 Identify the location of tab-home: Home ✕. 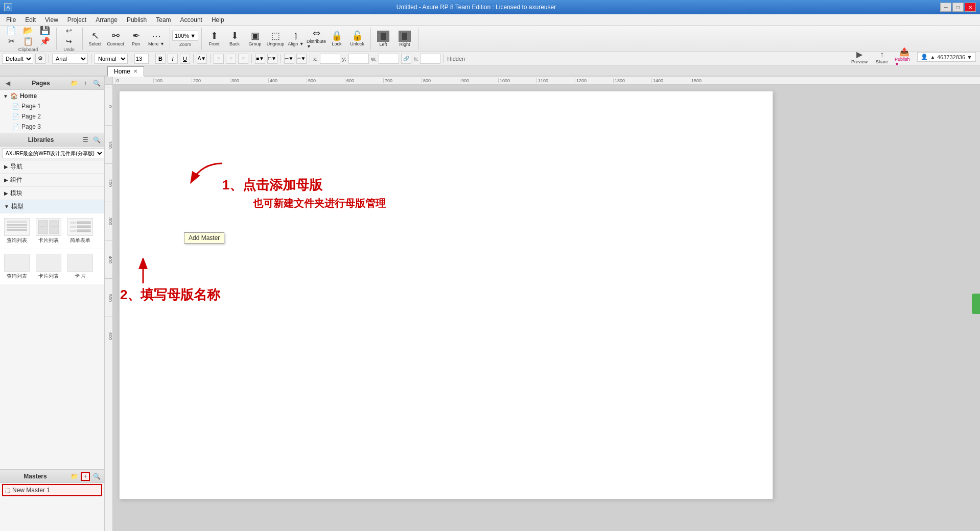
(126, 71).